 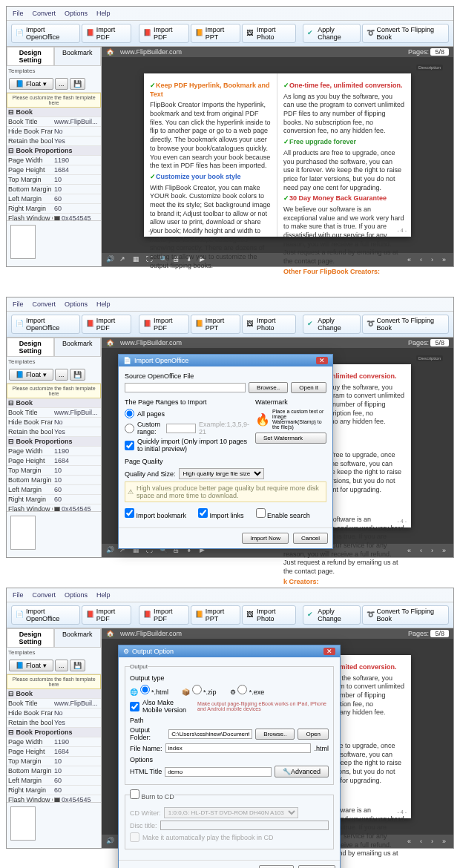 I want to click on cancel-button: Cancel, so click(x=276, y=867).